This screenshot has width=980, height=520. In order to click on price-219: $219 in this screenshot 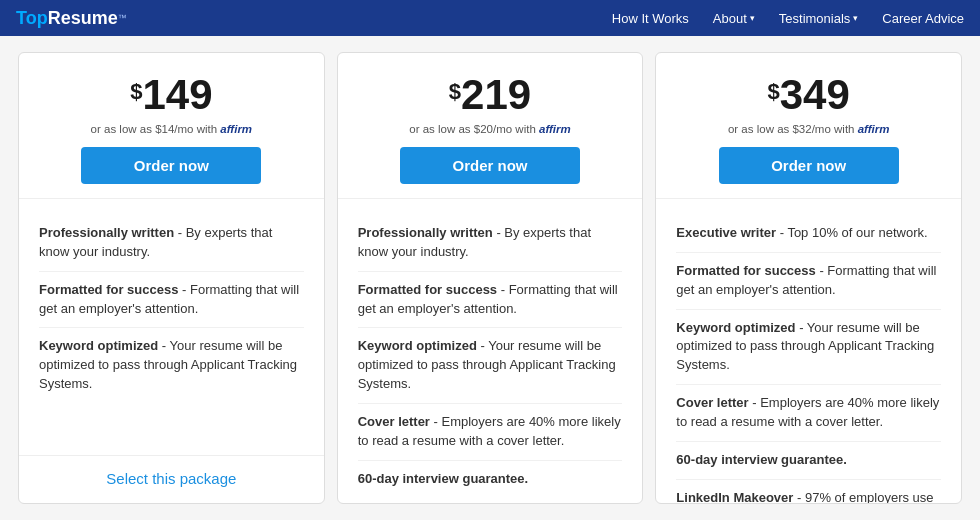, I will do `click(490, 95)`.